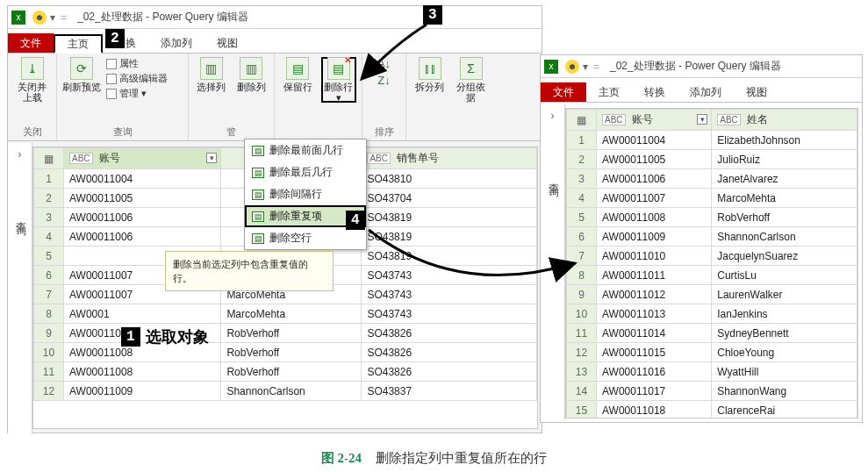 The image size is (868, 472). What do you see at coordinates (785, 256) in the screenshot?
I see `cell-name: JacquelynSuarez` at bounding box center [785, 256].